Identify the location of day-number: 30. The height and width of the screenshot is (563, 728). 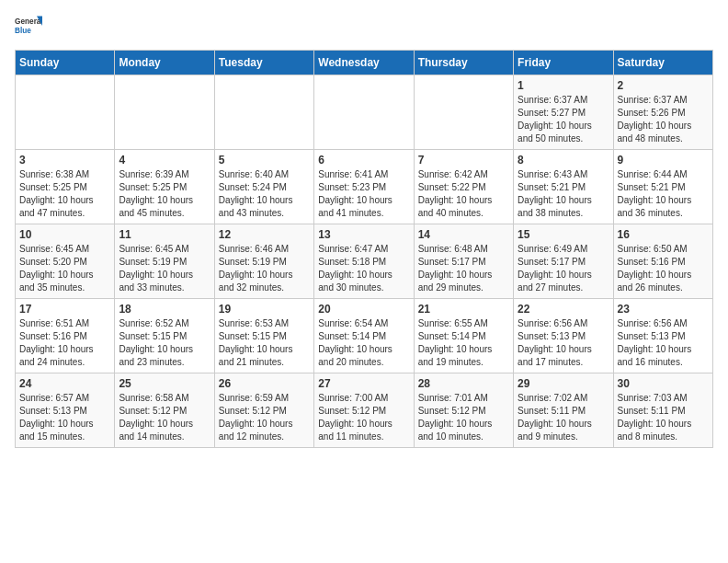
(664, 384).